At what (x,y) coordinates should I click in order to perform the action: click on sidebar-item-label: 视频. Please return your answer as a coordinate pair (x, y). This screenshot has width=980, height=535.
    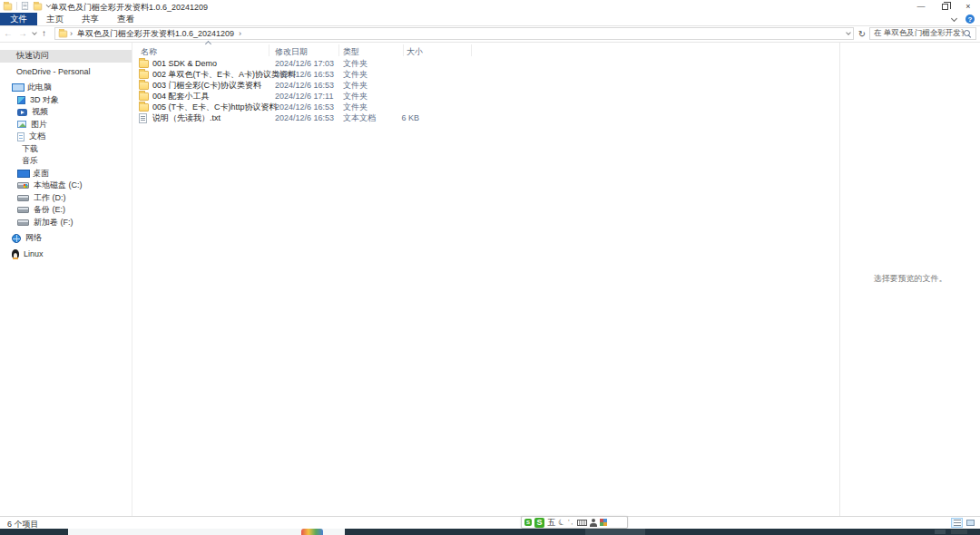
    Looking at the image, I should click on (40, 112).